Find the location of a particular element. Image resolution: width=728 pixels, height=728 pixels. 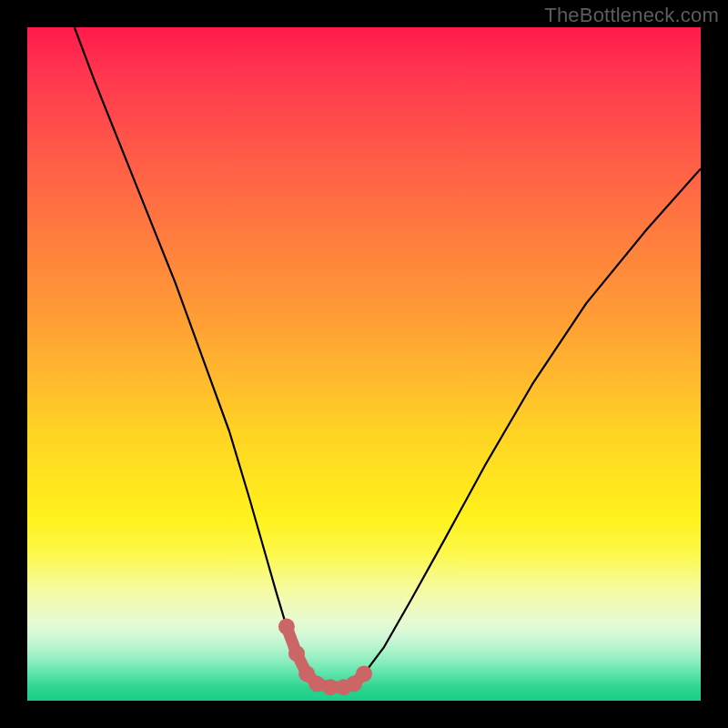

watermark-text: TheBottleneck.com is located at coordinates (632, 15).